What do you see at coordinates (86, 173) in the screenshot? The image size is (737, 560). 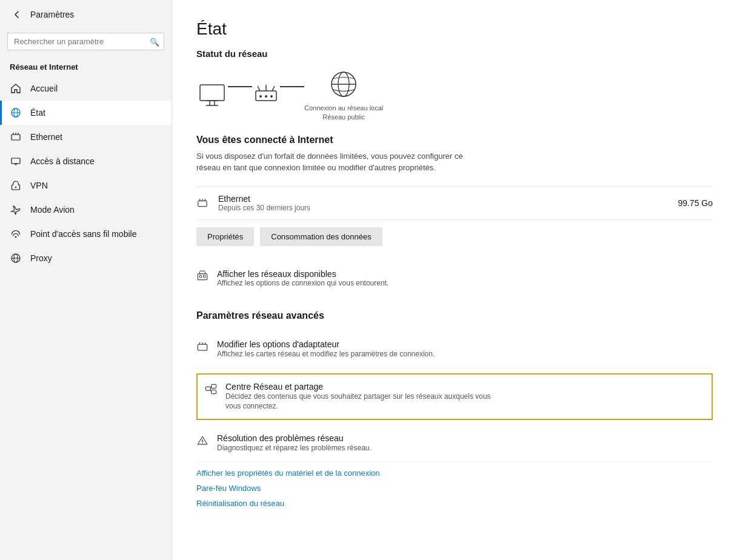 I see `sidebar-nav: Accueil État Ethe` at bounding box center [86, 173].